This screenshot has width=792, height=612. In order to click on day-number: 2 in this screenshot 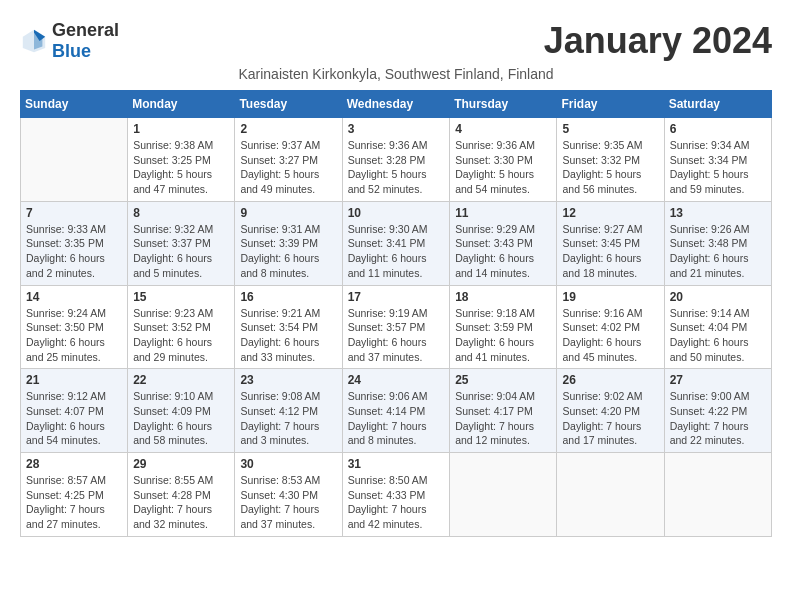, I will do `click(288, 129)`.